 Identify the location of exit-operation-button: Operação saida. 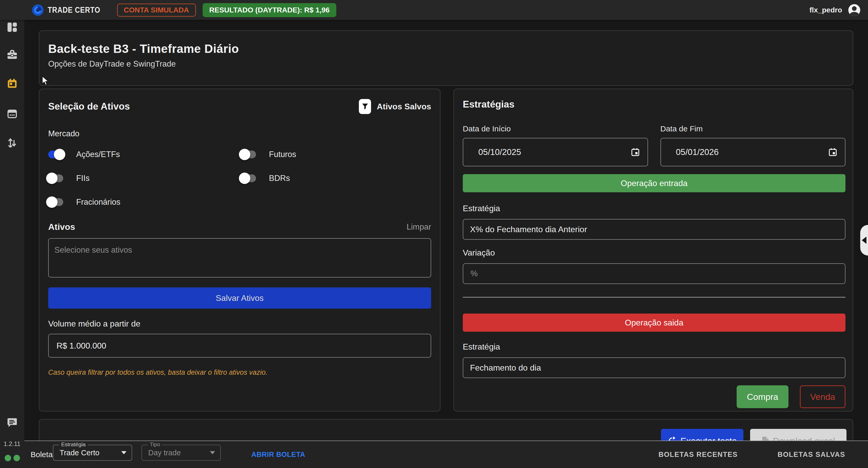
(654, 323).